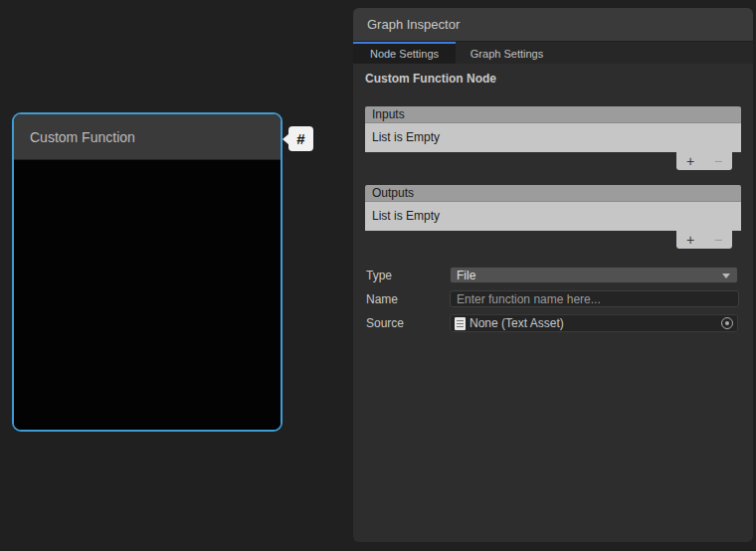 This screenshot has width=756, height=551. Describe the element at coordinates (718, 161) in the screenshot. I see `inputs-remove-button: −` at that location.